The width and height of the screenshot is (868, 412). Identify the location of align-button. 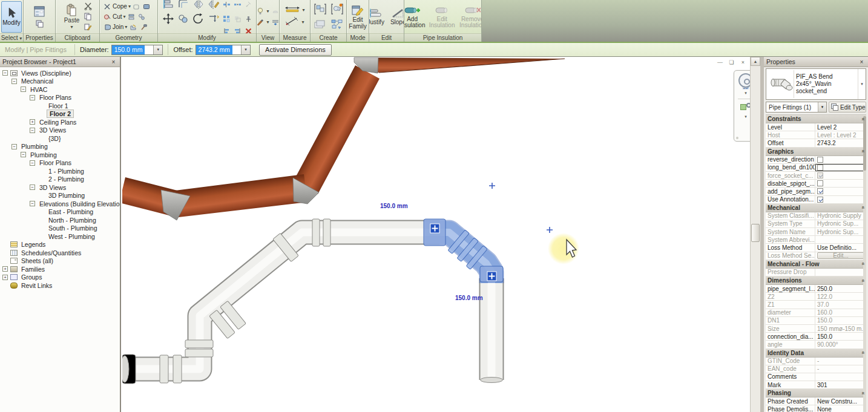
(168, 5).